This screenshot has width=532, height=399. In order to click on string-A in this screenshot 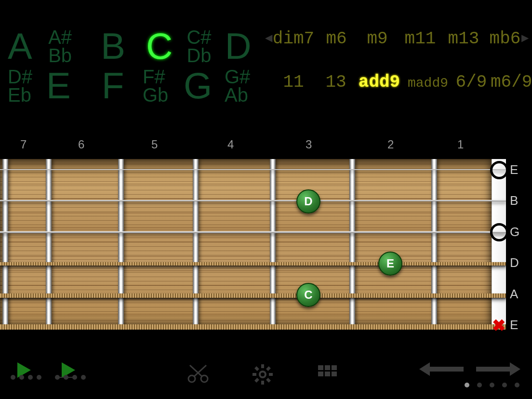, I will do `click(253, 296)`.